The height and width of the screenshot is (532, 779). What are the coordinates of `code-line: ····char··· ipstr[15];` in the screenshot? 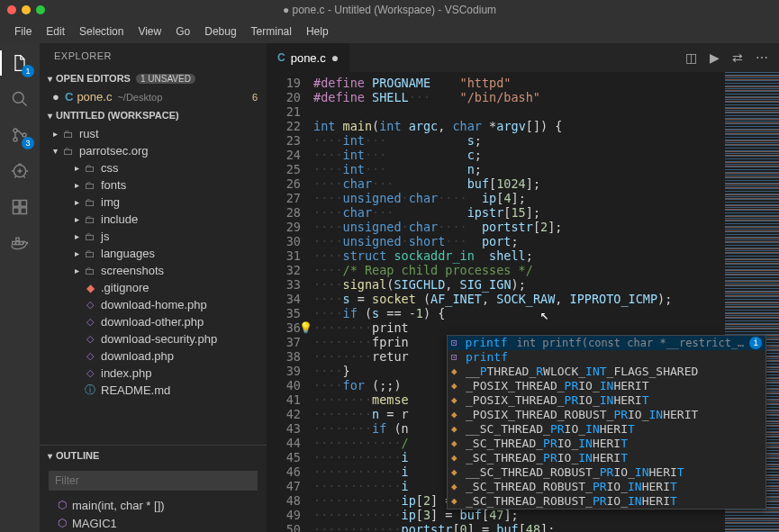 It's located at (546, 212).